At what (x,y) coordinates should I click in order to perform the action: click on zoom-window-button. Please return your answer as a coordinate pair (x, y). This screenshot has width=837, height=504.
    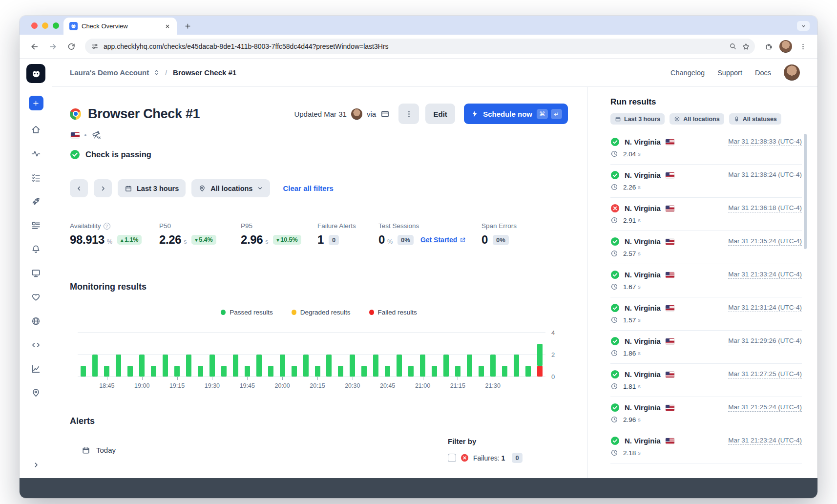
    Looking at the image, I should click on (56, 25).